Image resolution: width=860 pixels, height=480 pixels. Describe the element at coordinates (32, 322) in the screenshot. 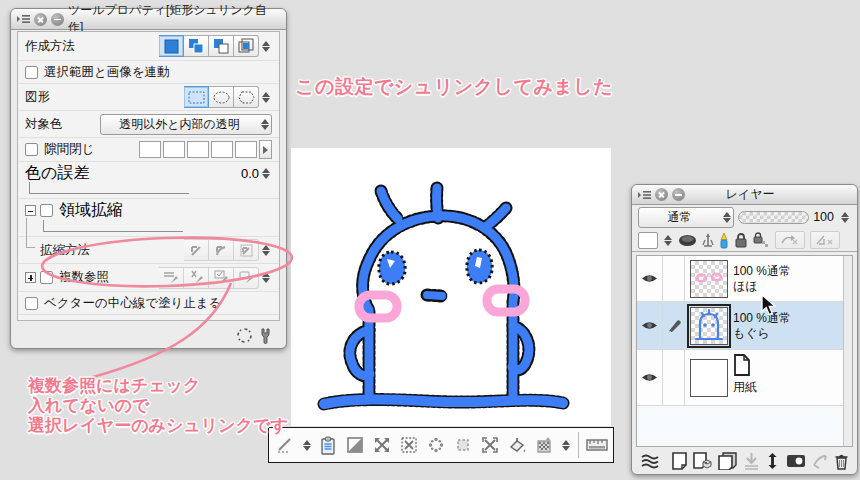

I see `checkbox-antialias` at that location.